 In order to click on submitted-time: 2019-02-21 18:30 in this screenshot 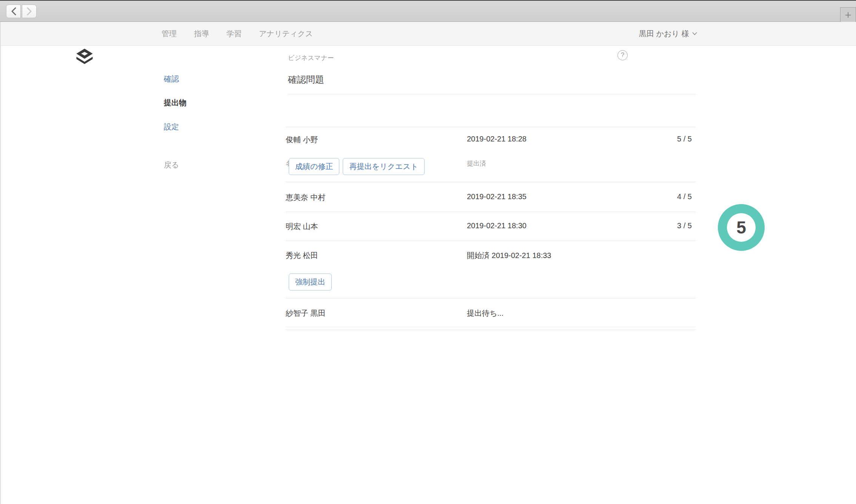, I will do `click(497, 226)`.